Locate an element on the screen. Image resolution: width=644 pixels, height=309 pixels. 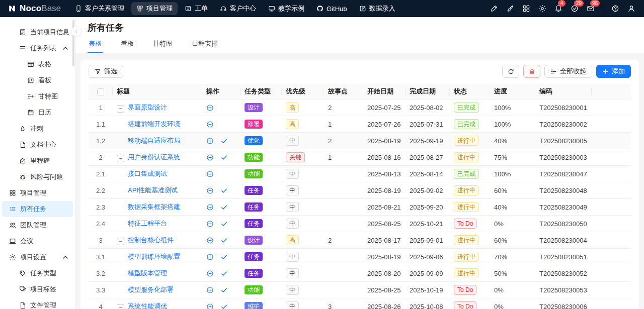
nav-item-GitHub: GitHub is located at coordinates (332, 9).